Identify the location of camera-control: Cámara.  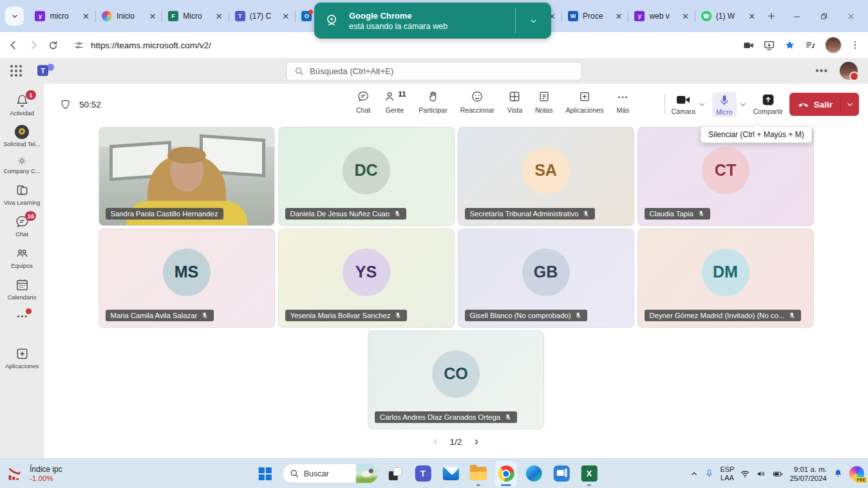
(689, 104).